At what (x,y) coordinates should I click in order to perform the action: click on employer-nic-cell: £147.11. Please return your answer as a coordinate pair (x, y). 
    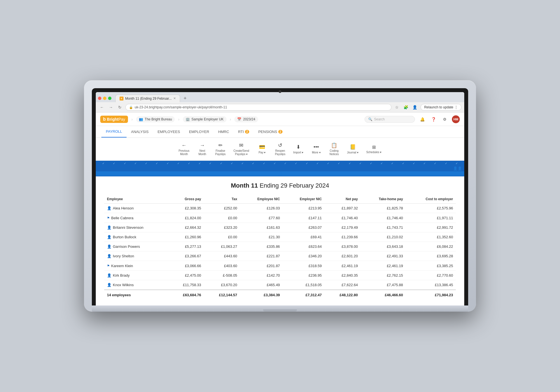
    Looking at the image, I should click on (304, 218).